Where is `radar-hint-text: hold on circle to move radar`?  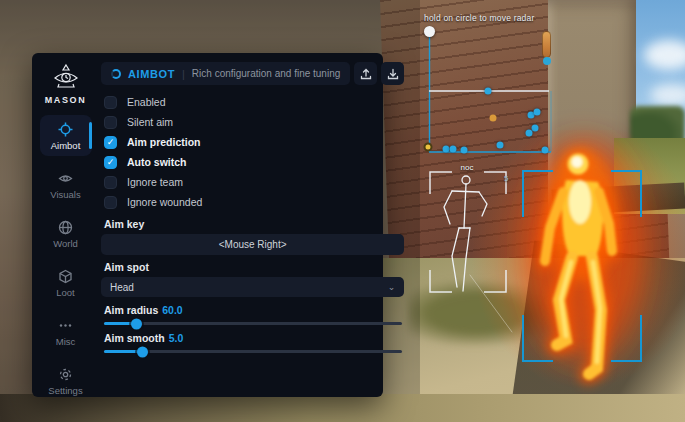
radar-hint-text: hold on circle to move radar is located at coordinates (480, 18).